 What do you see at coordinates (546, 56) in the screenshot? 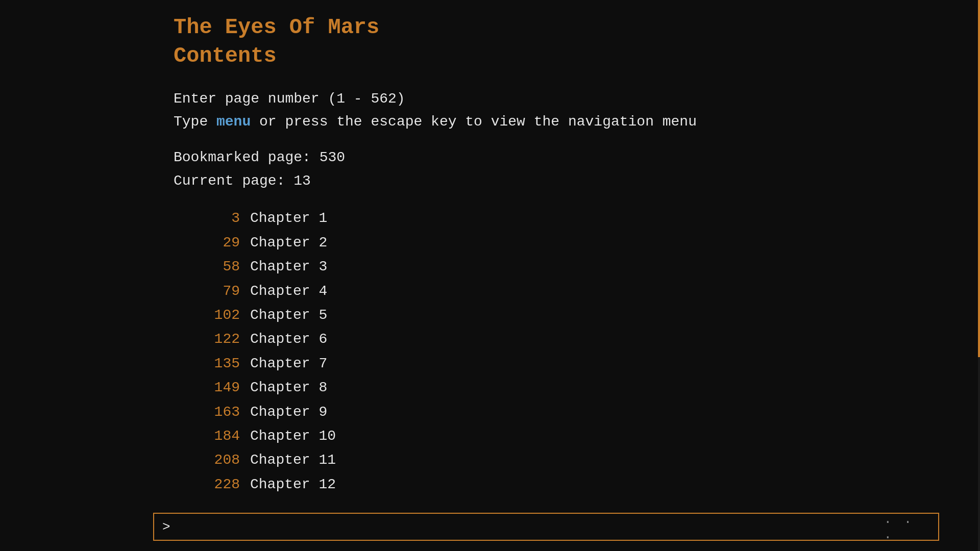
I see `section-title: Contents` at bounding box center [546, 56].